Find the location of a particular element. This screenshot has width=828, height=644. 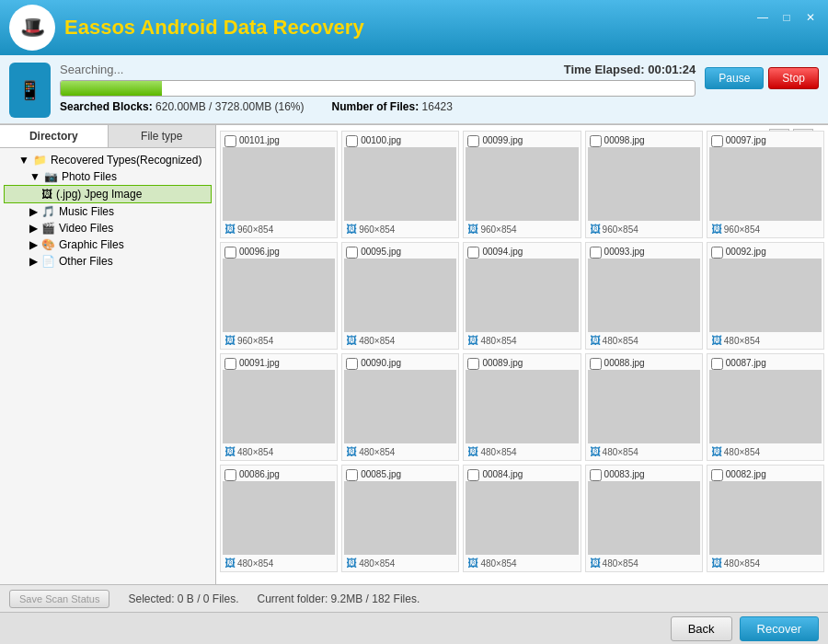

minimize-button: — is located at coordinates (763, 17).